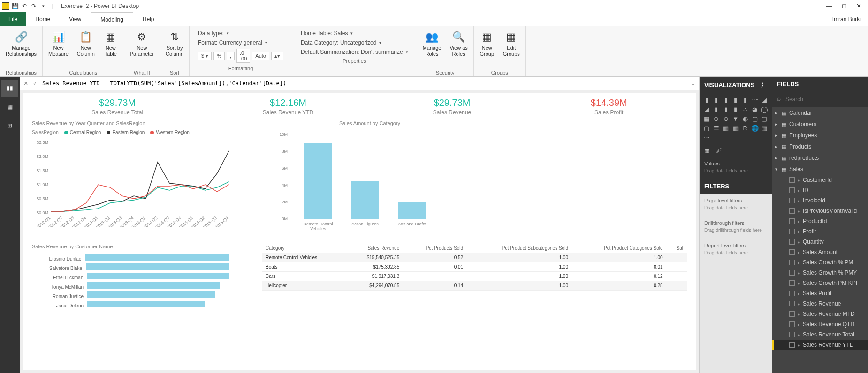 The image size is (868, 373). I want to click on viz-globe-icon: 🌐, so click(755, 128).